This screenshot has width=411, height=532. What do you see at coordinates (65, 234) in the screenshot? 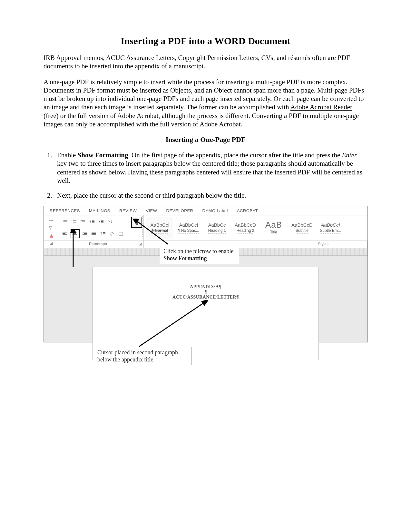
I see `align-left-icon` at bounding box center [65, 234].